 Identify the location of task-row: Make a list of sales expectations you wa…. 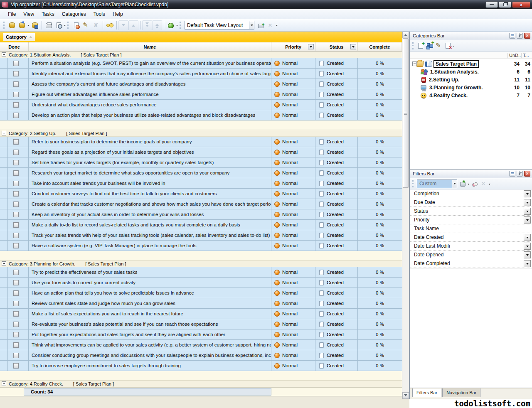
(201, 314).